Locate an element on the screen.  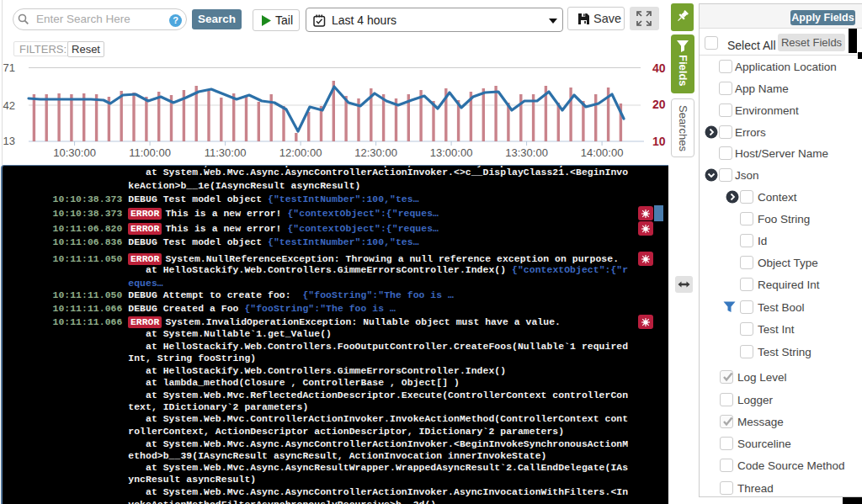
svg-text: 14:00:00 is located at coordinates (603, 153).